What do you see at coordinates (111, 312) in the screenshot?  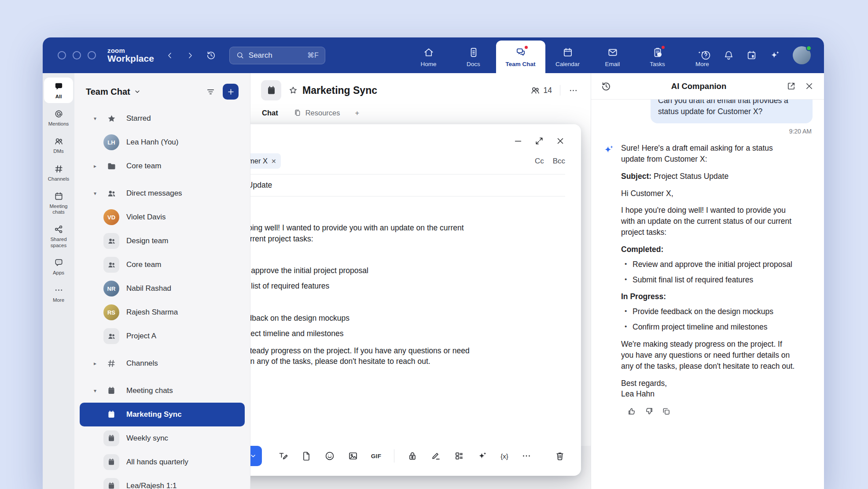 I see `avatar: RS` at bounding box center [111, 312].